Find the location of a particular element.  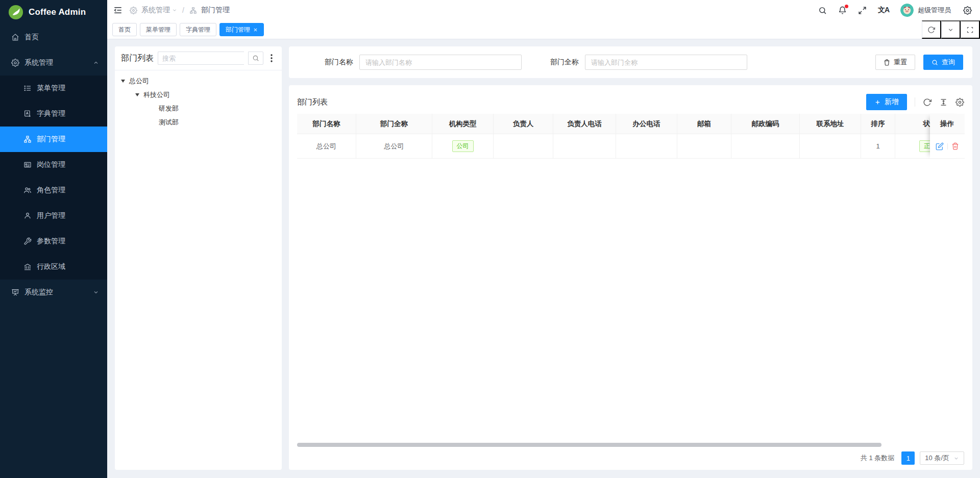

horizontal-scrollbar is located at coordinates (589, 445).